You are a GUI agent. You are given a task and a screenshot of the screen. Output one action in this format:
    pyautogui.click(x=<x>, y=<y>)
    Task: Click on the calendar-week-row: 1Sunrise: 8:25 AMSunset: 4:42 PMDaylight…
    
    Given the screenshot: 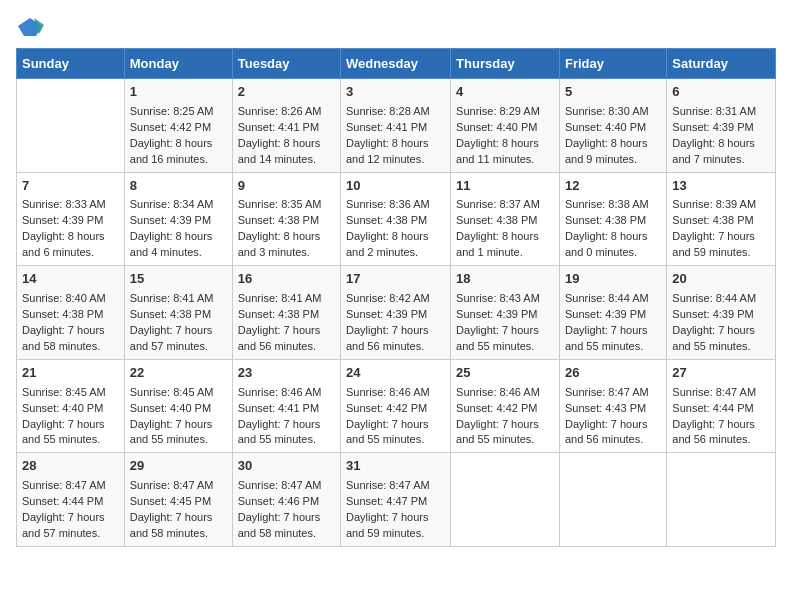 What is the action you would take?
    pyautogui.click(x=396, y=126)
    